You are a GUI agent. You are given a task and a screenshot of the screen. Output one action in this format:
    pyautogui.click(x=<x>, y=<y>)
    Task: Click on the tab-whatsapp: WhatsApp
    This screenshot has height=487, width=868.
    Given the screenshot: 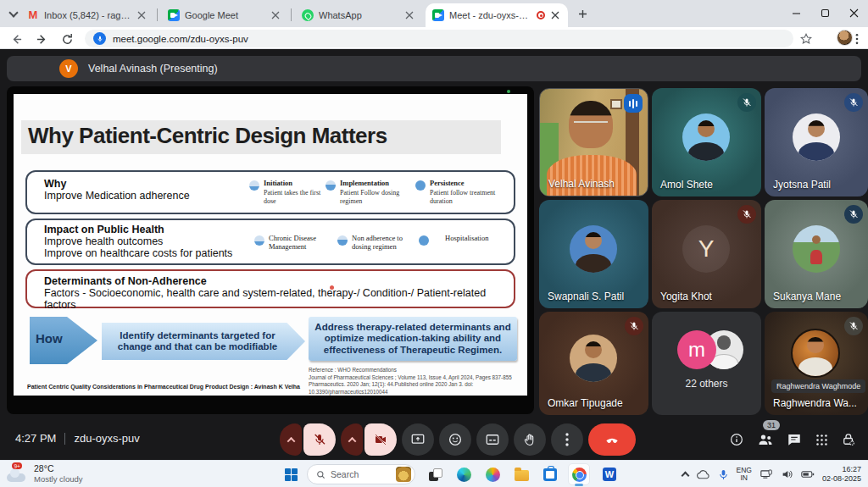 What is the action you would take?
    pyautogui.click(x=359, y=15)
    